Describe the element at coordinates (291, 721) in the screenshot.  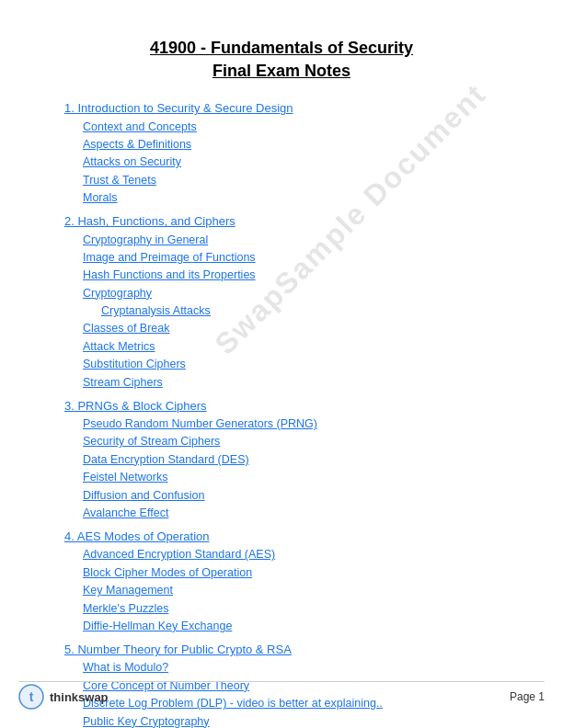
I see `toc-item: Public Key Cryptography` at that location.